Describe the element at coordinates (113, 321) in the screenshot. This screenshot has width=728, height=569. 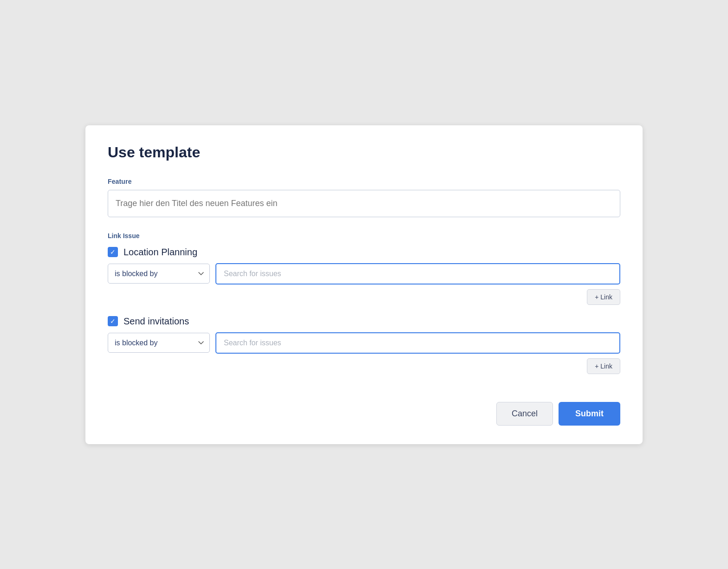
I see `checkbox-send-invitations: ✓` at that location.